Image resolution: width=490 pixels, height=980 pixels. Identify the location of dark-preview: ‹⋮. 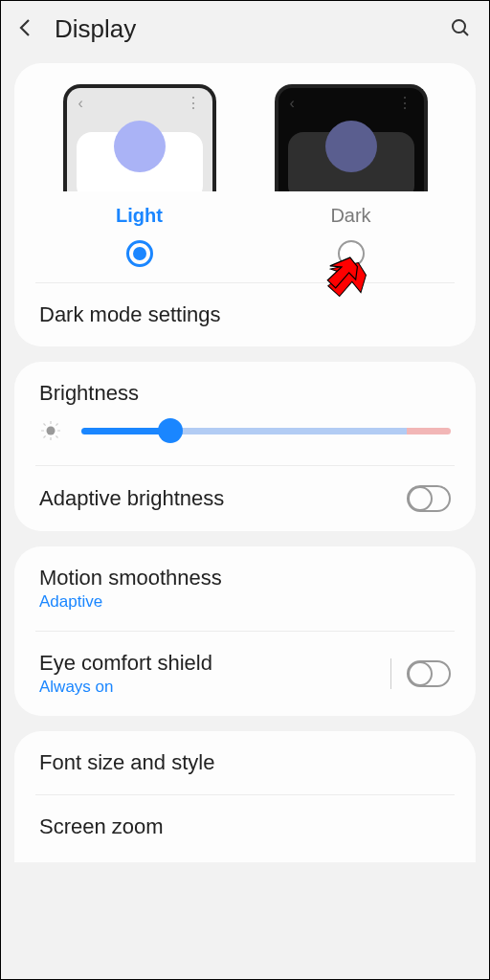
(351, 138).